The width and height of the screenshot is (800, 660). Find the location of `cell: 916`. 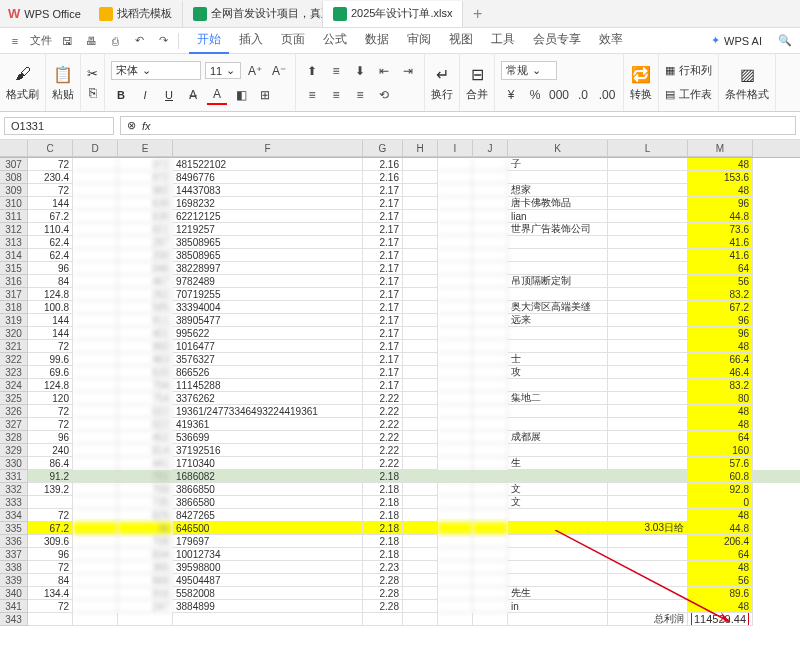

cell: 916 is located at coordinates (146, 594).